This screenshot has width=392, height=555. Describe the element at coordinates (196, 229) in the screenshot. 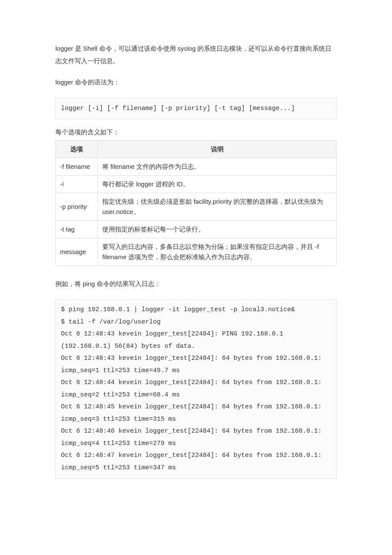

I see `table-row: -t tag 使用指定的标签标记每一个记录行。` at that location.